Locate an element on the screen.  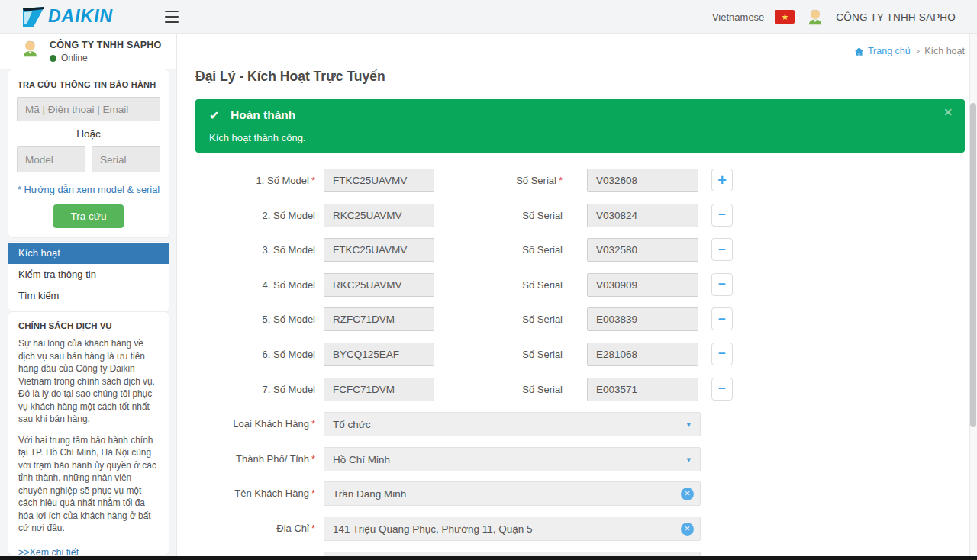
address-input: 141 Triệu Quang Phục, Phường 11, Quận 5 … is located at coordinates (512, 529).